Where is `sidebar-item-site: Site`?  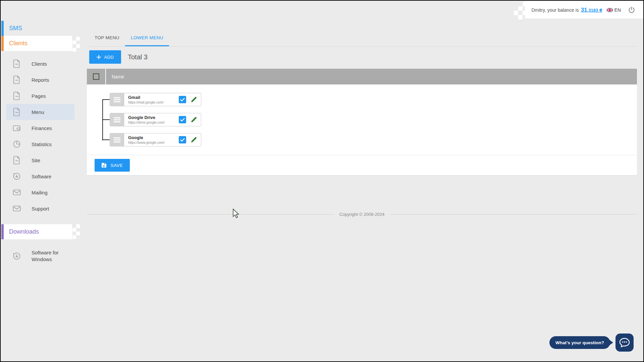 sidebar-item-site: Site is located at coordinates (40, 160).